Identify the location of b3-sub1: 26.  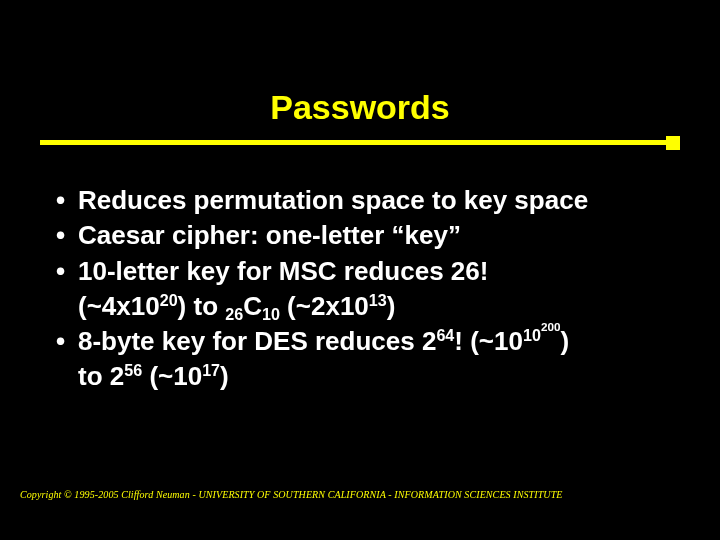
(234, 314).